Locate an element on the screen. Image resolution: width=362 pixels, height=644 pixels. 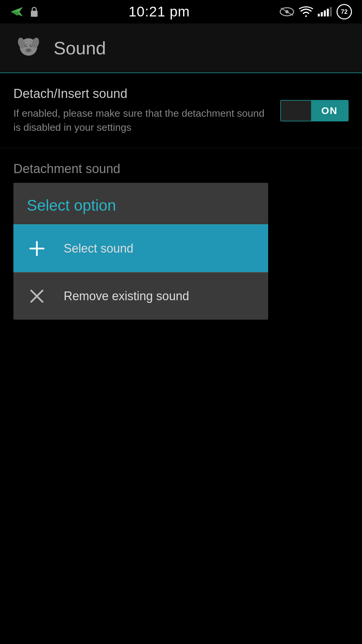
paper-plane-icon is located at coordinates (17, 12).